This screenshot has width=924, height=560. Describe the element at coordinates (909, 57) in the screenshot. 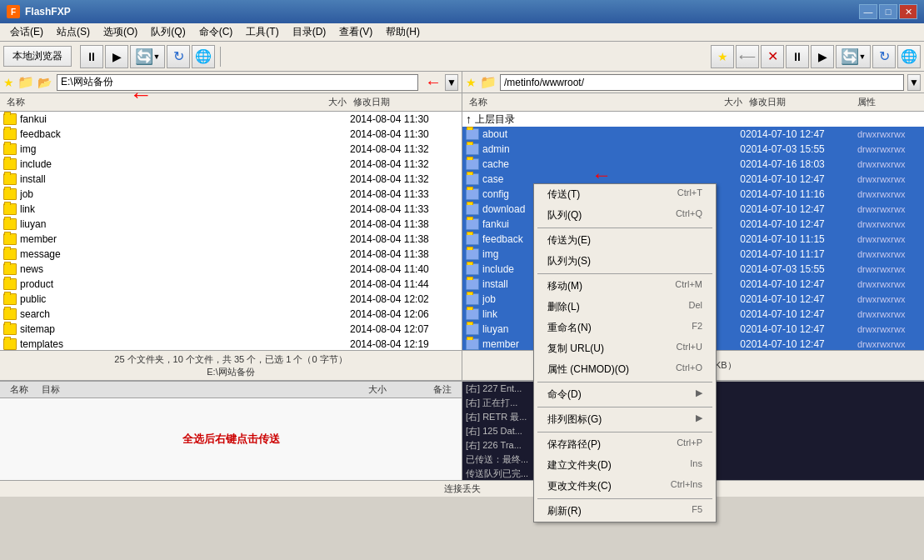

I see `connect-button-right: 🌐` at that location.